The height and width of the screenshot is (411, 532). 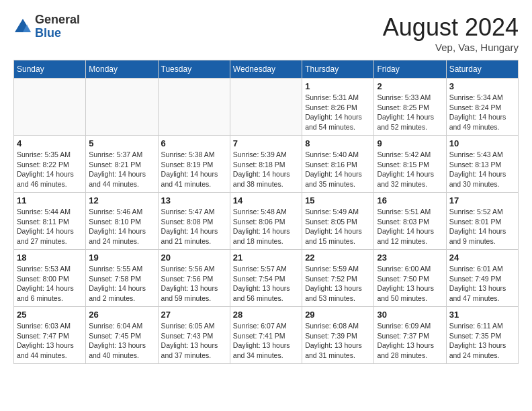 I want to click on day-info: Sunrise: 5:55 AM Sunset: 7:58 PM Dayligh…, so click(x=122, y=283).